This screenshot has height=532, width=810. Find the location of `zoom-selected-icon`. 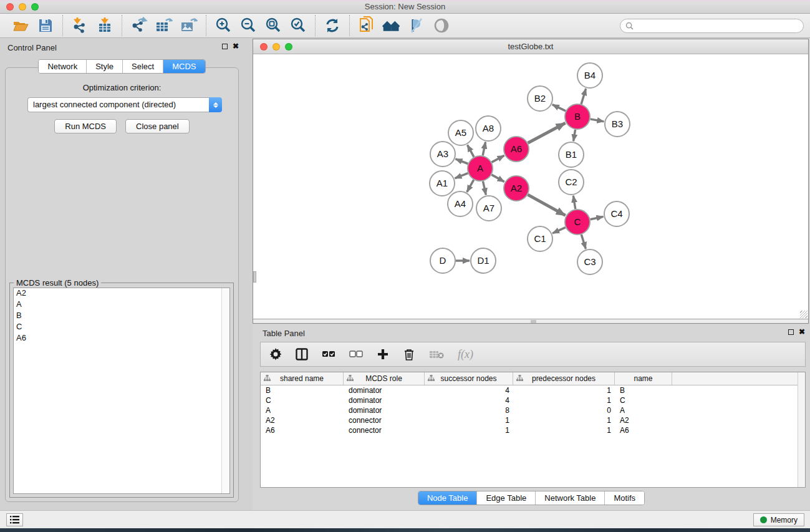

zoom-selected-icon is located at coordinates (298, 26).